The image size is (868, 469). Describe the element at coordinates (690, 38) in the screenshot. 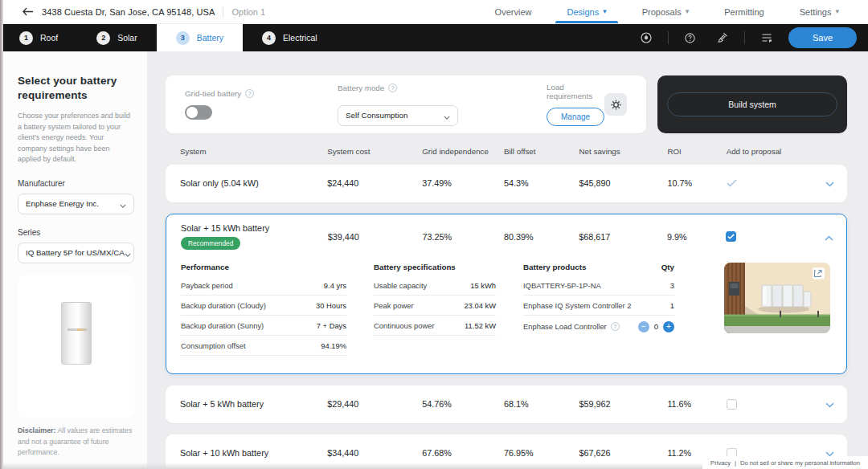

I see `help-icon` at that location.